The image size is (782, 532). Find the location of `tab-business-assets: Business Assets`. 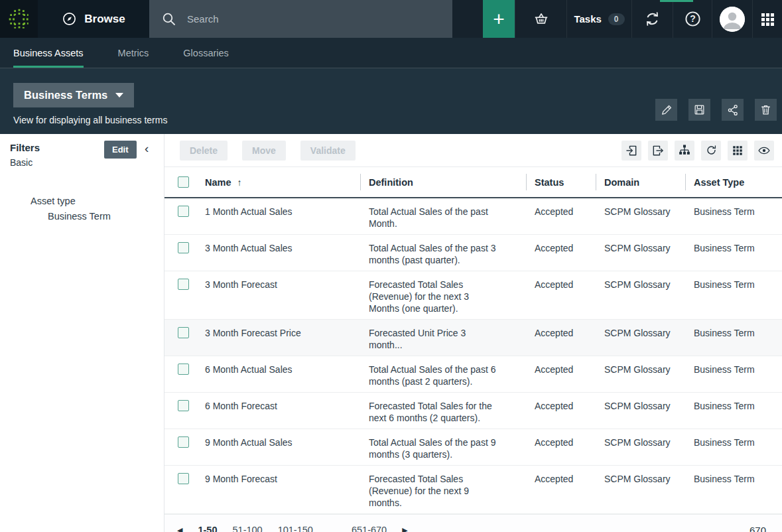

tab-business-assets: Business Assets is located at coordinates (48, 53).